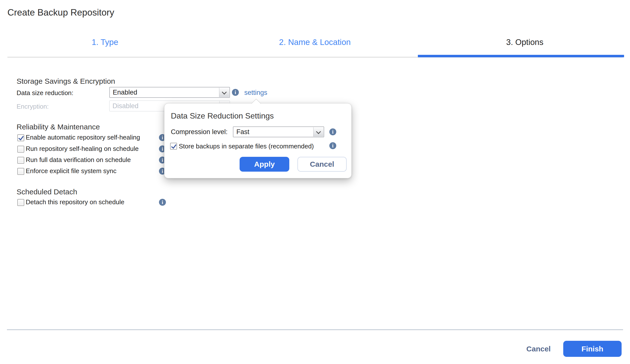 The width and height of the screenshot is (630, 364). What do you see at coordinates (66, 81) in the screenshot?
I see `storage-section-heading: Storage Savings & Encryption` at bounding box center [66, 81].